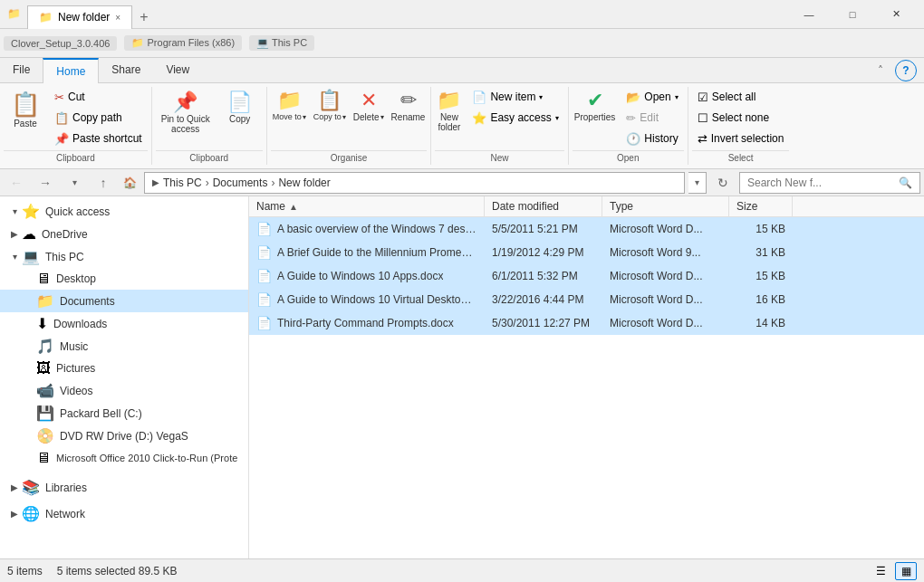  What do you see at coordinates (741, 138) in the screenshot?
I see `invert-selection-button: ⇄ Invert selection` at bounding box center [741, 138].